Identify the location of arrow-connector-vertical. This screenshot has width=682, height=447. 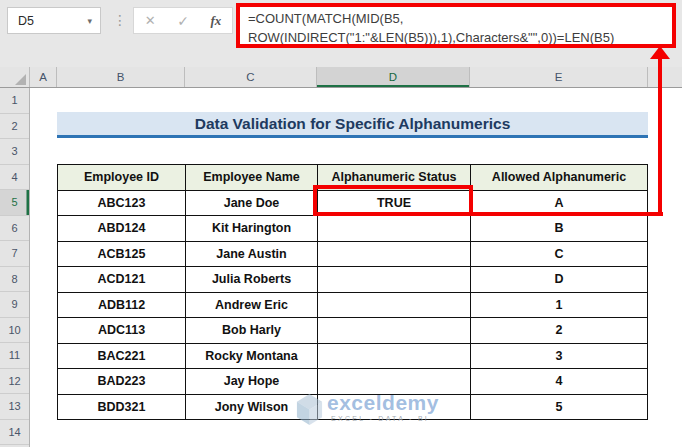
(660, 136).